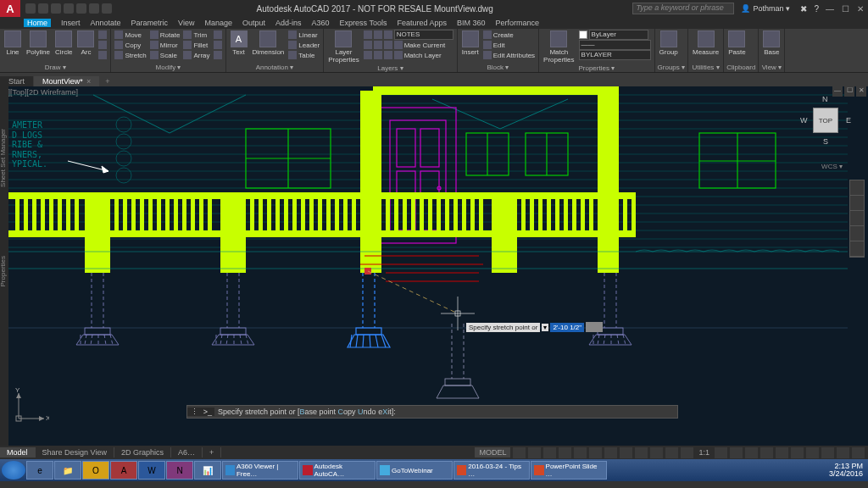 This screenshot has width=868, height=488. What do you see at coordinates (626, 452) in the screenshot?
I see `status-otrack-icon` at bounding box center [626, 452].